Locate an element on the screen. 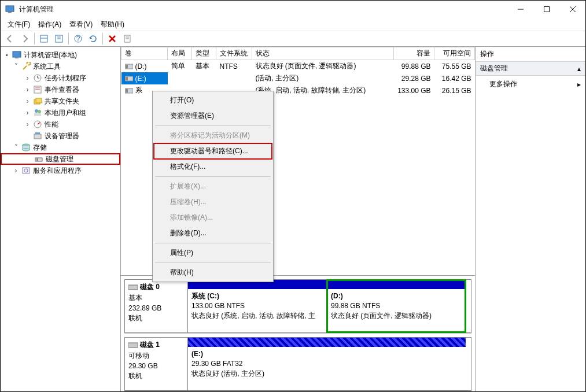 The width and height of the screenshot is (586, 392). help-toolbar-button: ? is located at coordinates (78, 39).